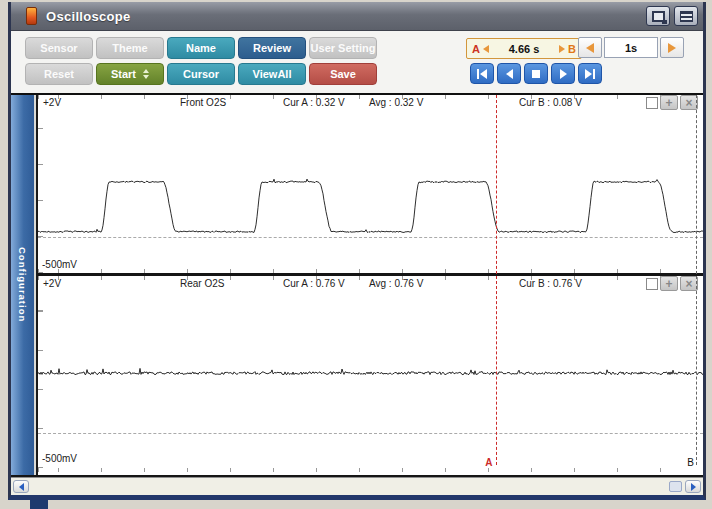 Image resolution: width=712 pixels, height=509 pixels. Describe the element at coordinates (509, 74) in the screenshot. I see `step-back-button` at that location.